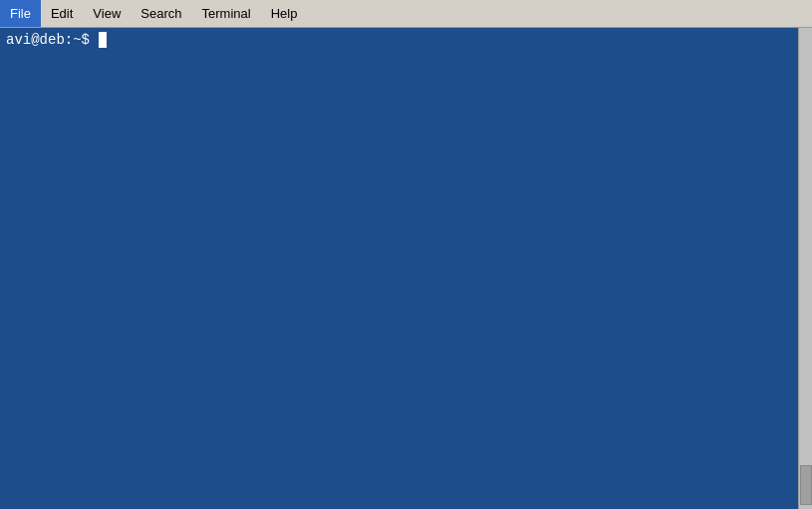 Image resolution: width=812 pixels, height=509 pixels. What do you see at coordinates (107, 14) in the screenshot?
I see `menu-item-view: View` at bounding box center [107, 14].